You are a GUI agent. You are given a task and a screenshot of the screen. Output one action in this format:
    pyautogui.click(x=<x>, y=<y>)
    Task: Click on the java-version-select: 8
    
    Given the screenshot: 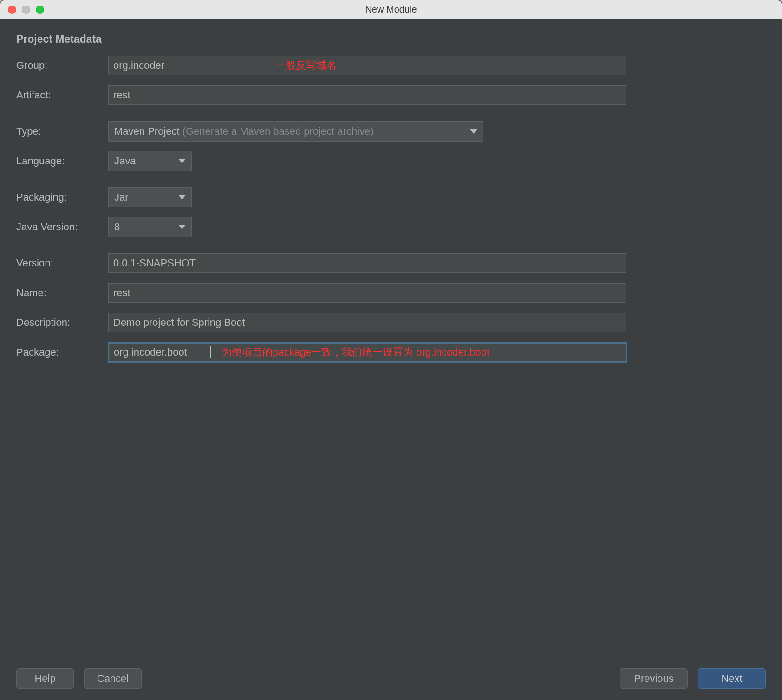 What is the action you would take?
    pyautogui.click(x=150, y=227)
    